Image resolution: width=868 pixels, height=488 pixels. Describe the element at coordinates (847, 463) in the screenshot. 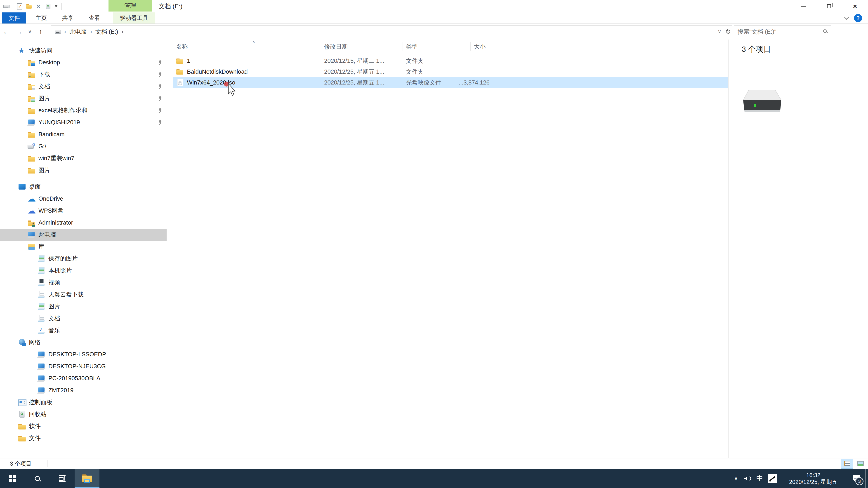

I see `details-view-button` at that location.